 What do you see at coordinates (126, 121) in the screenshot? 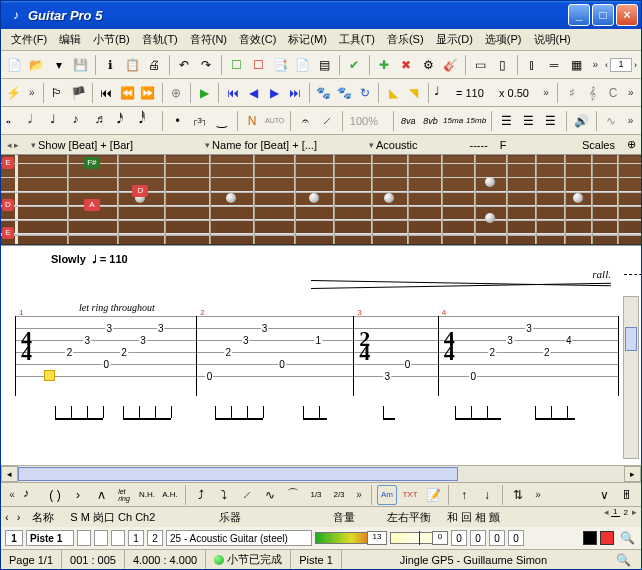
I see `thirtysecond-note-button: 𝅘𝅥𝅰` at bounding box center [126, 121].